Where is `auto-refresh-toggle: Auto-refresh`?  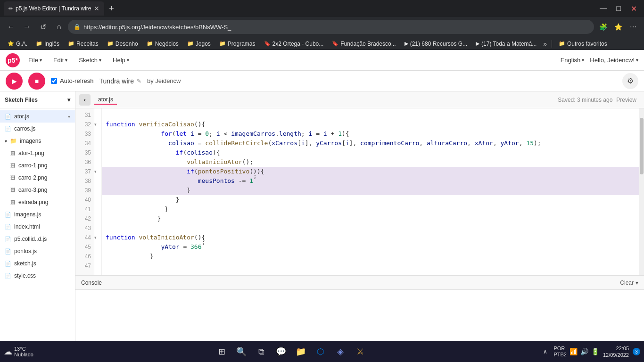 auto-refresh-toggle: Auto-refresh is located at coordinates (73, 81).